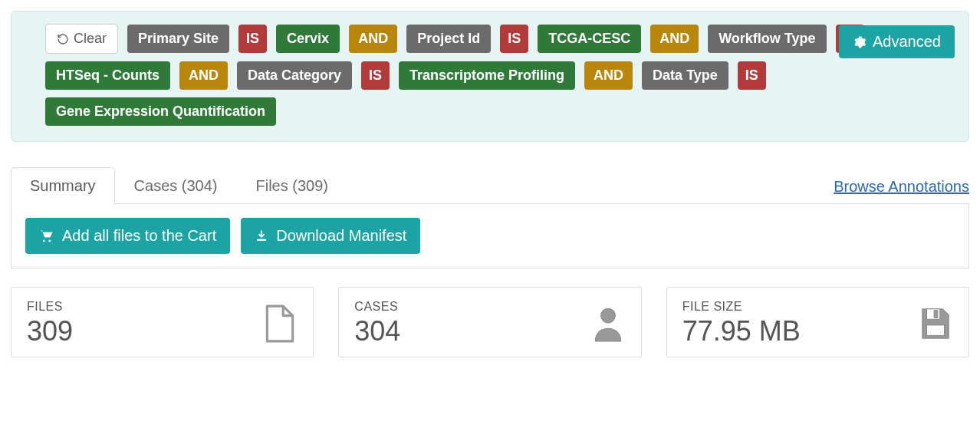  I want to click on query-token-value: Transcriptome Profiling, so click(487, 75).